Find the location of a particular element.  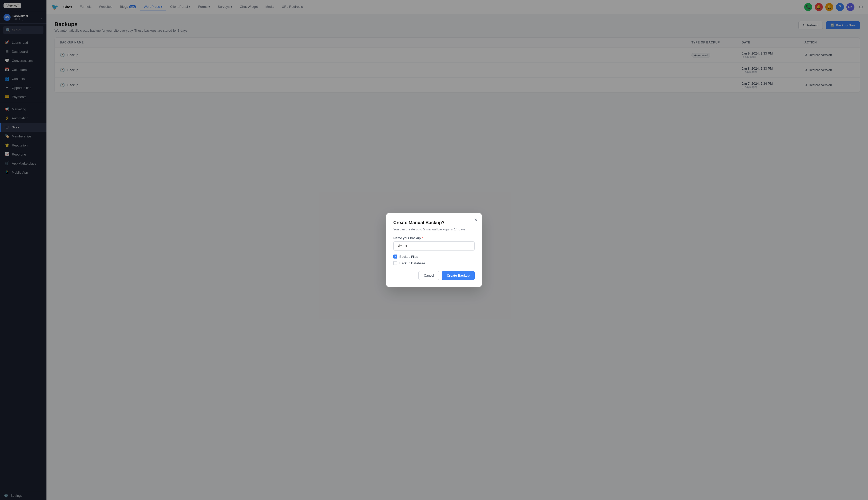

checkbox-group: ✓ Backup Files Backup Database is located at coordinates (434, 260).